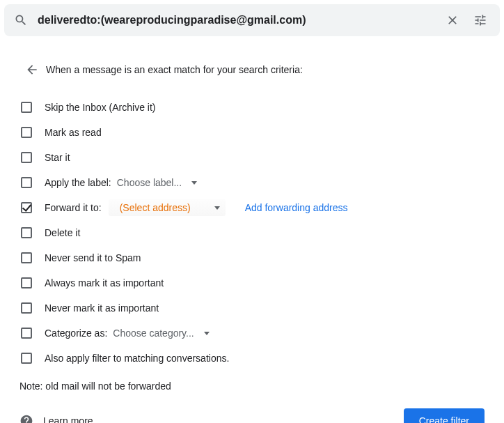 The width and height of the screenshot is (504, 423). What do you see at coordinates (26, 107) in the screenshot?
I see `checkbox-skip-inbox` at bounding box center [26, 107].